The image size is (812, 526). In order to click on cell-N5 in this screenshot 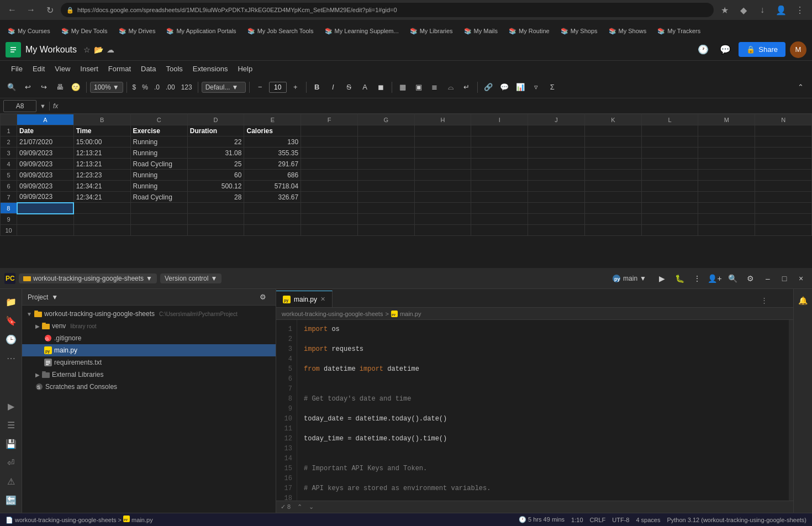, I will do `click(783, 175)`.